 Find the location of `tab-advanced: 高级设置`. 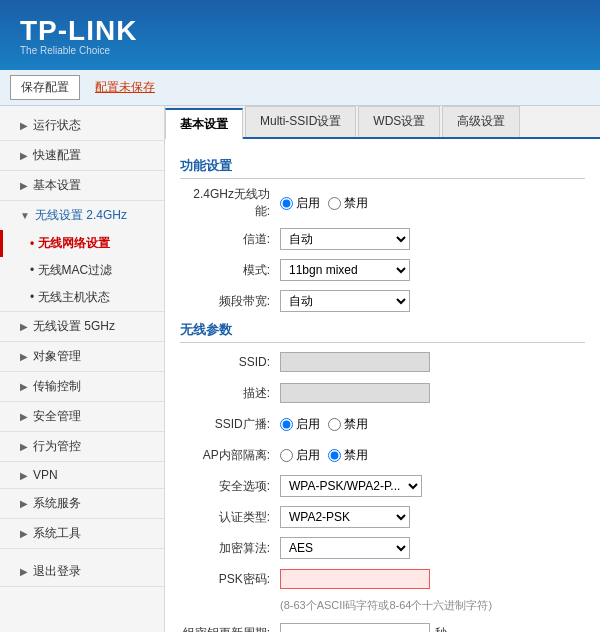

tab-advanced: 高级设置 is located at coordinates (481, 122).